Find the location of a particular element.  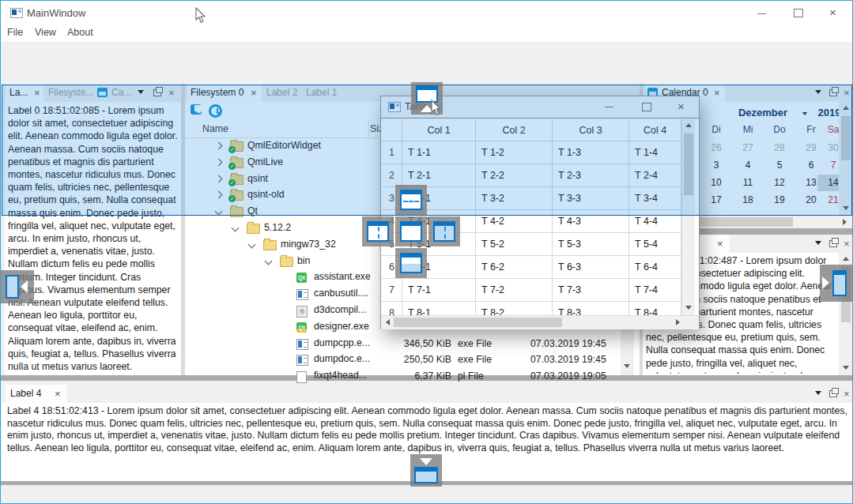

tree-row: dumpdoc.e... is located at coordinates (277, 359).